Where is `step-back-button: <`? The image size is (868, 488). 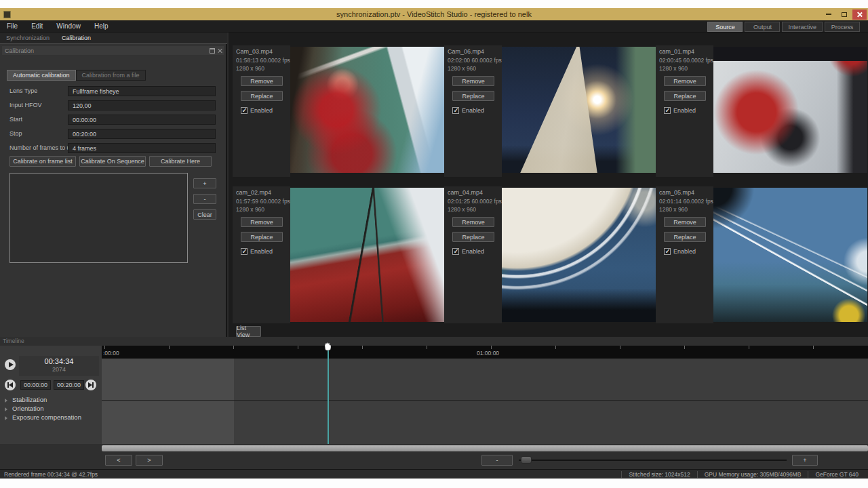
step-back-button: < is located at coordinates (119, 460).